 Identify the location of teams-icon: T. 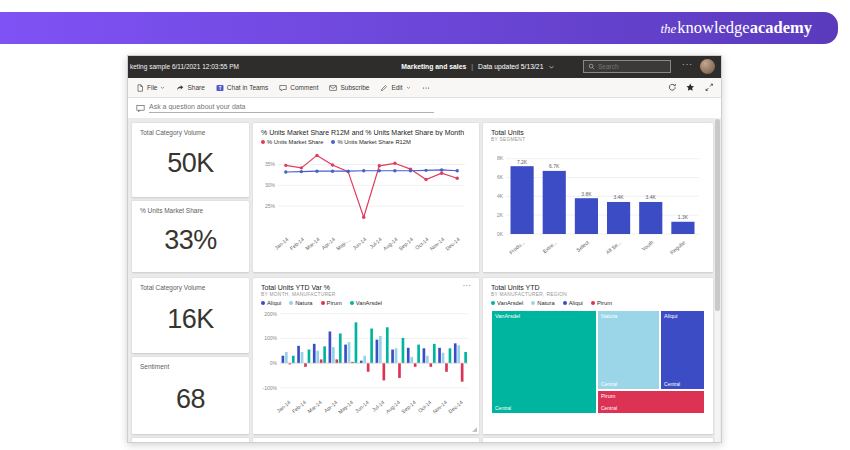
(220, 88).